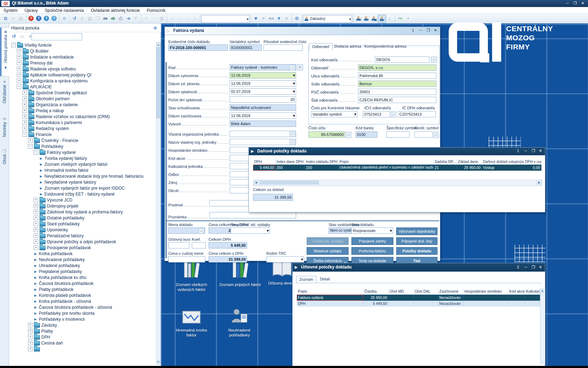 The height and width of the screenshot is (368, 588). Describe the element at coordinates (225, 19) in the screenshot. I see `quick-search-combo: ▾` at that location.